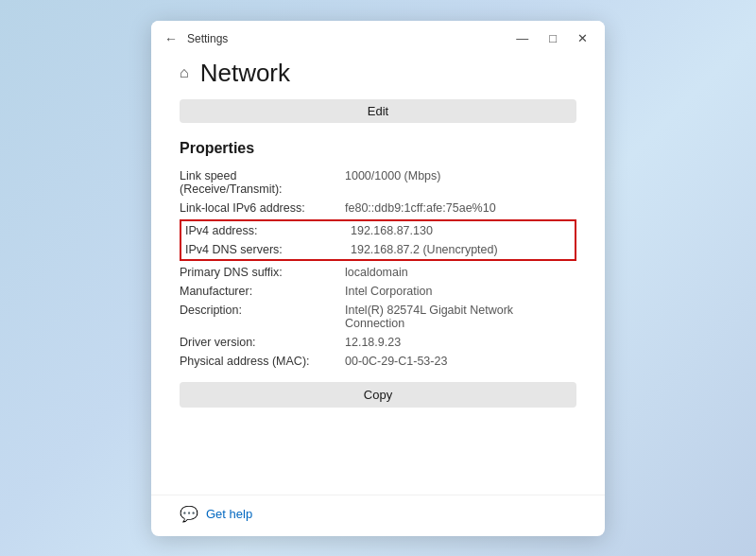 This screenshot has height=556, width=756. I want to click on prop-label: Manufacturer:, so click(263, 291).